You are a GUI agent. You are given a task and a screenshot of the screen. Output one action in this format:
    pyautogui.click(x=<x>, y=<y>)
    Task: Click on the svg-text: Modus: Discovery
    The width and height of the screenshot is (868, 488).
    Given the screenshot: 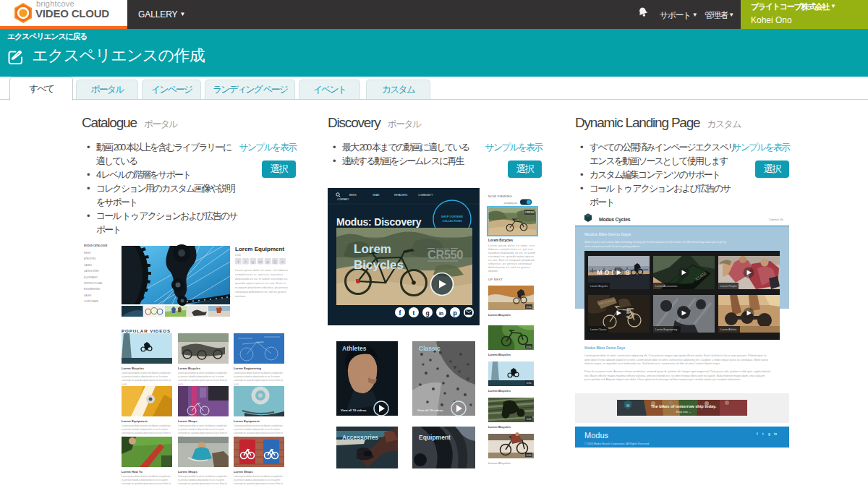 What is the action you would take?
    pyautogui.click(x=379, y=222)
    